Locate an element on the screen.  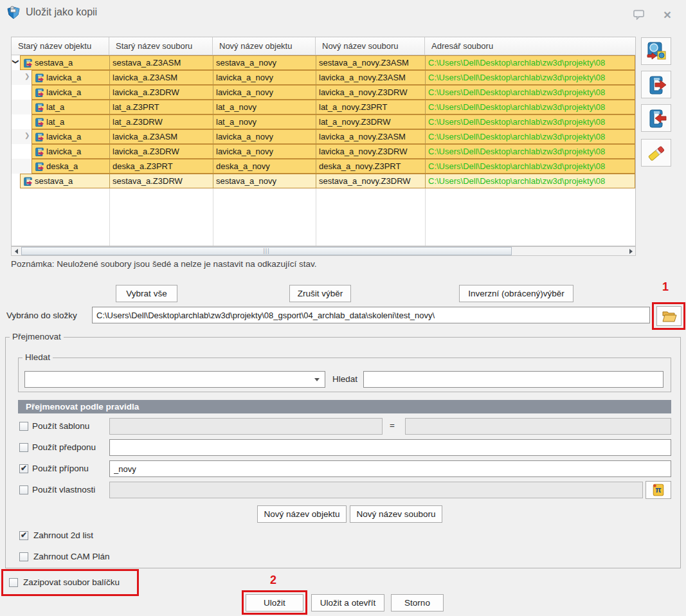
use-prefix-checkbox is located at coordinates (24, 448).